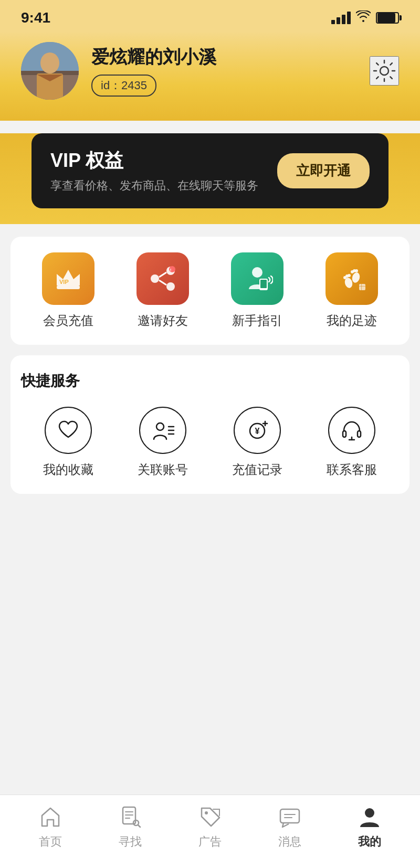  I want to click on vip-banner: VIP 权益 享查看价格、发布商品、在线聊天等服务 立即开通, so click(210, 171).